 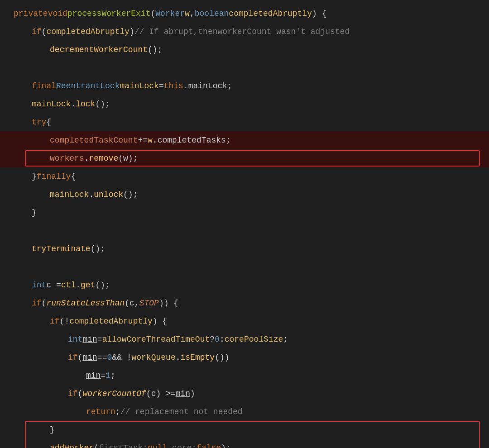 What do you see at coordinates (73, 394) in the screenshot?
I see `keyword-if-5: if` at bounding box center [73, 394].